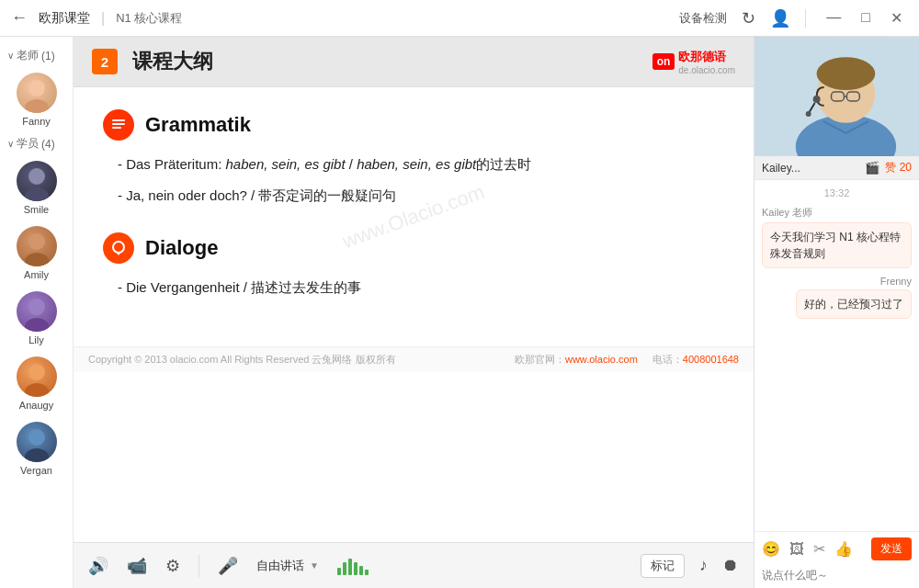  Describe the element at coordinates (780, 18) in the screenshot. I see `user-icon: 👤` at that location.